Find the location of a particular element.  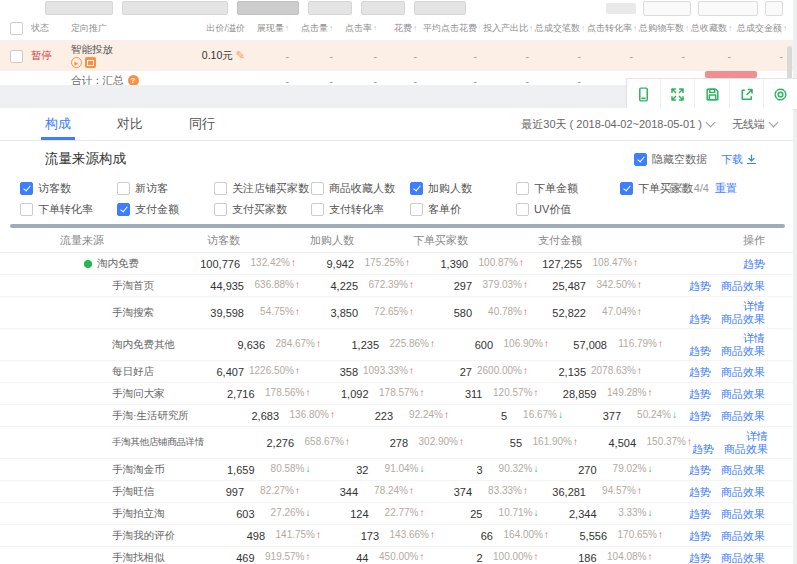

promo-column-header: 总购物车数↑ is located at coordinates (662, 28).